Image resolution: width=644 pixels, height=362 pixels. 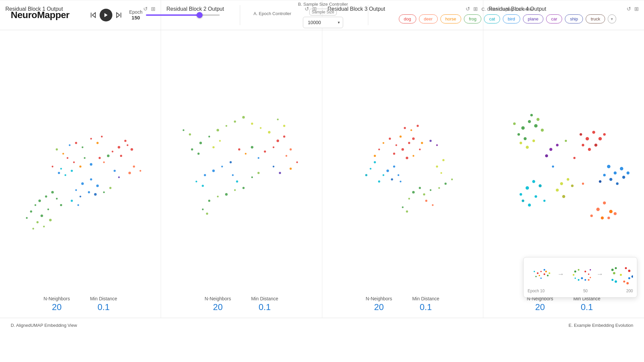 What do you see at coordinates (580, 274) in the screenshot?
I see `evolution-images: → →` at bounding box center [580, 274].